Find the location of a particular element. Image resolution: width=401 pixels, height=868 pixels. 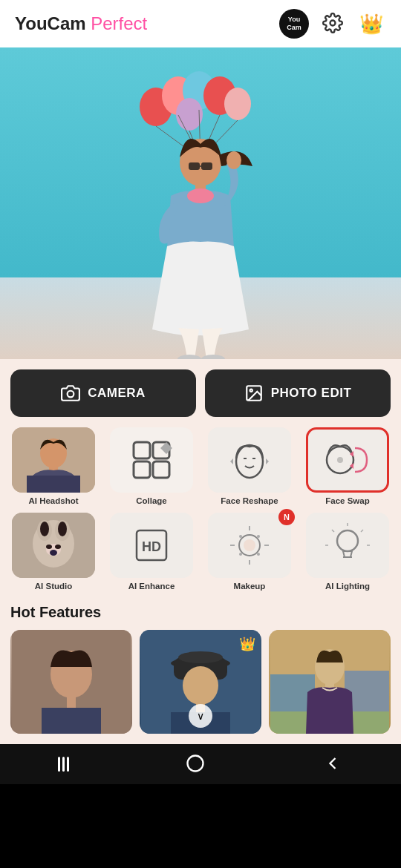

face-reshape-icon is located at coordinates (250, 460).